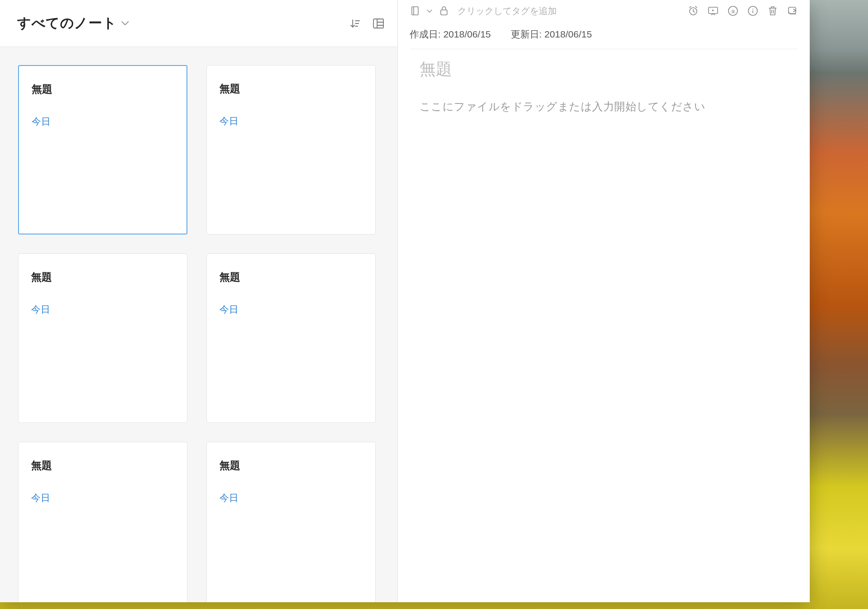 Image resolution: width=868 pixels, height=609 pixels. Describe the element at coordinates (604, 11) in the screenshot. I see `detail-toolbar: クリックしてタグを追加` at that location.